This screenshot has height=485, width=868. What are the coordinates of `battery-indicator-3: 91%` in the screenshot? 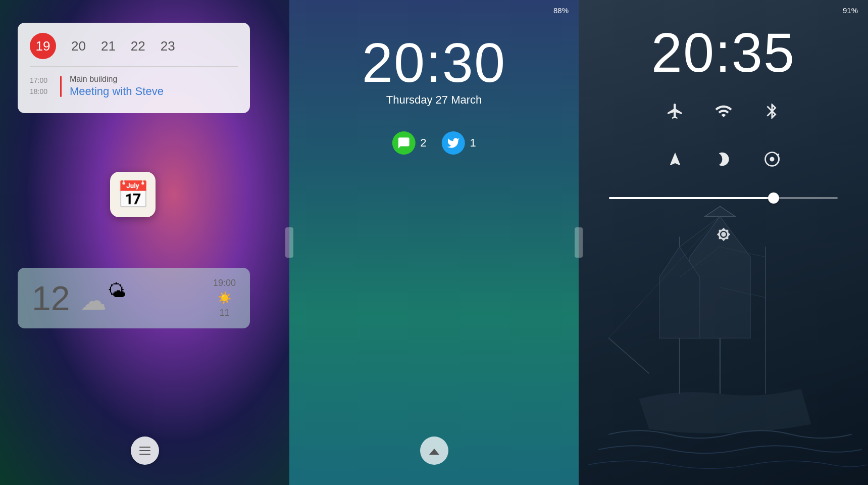 It's located at (850, 10).